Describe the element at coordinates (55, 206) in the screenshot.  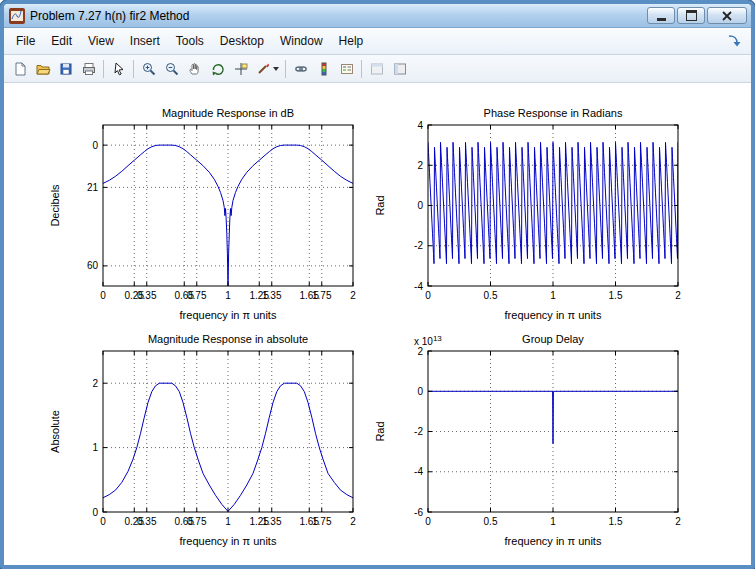
I see `y-axis-label: Decibels` at that location.